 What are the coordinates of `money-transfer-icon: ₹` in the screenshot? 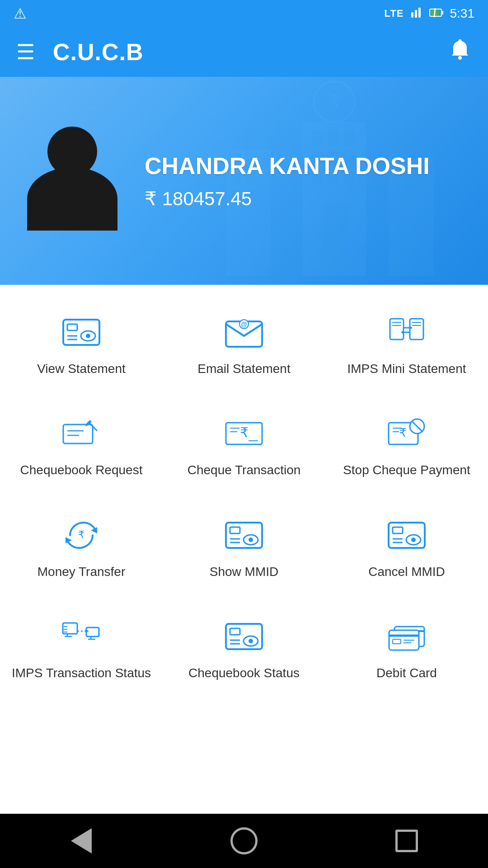 It's located at (81, 535).